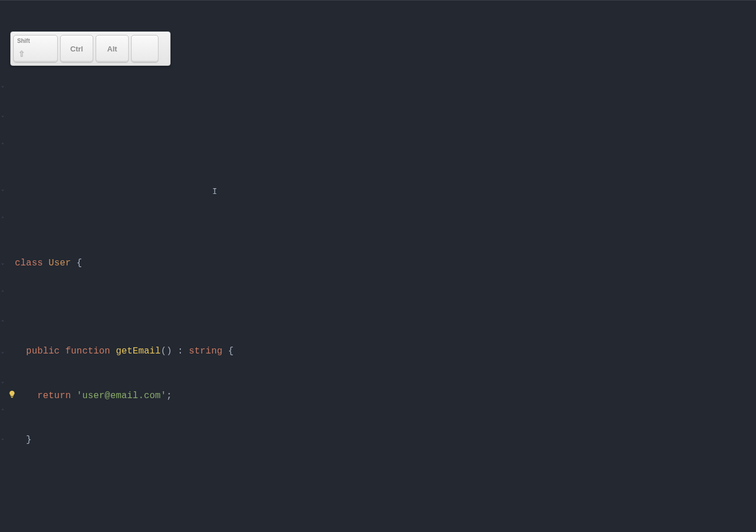 Image resolution: width=756 pixels, height=532 pixels. What do you see at coordinates (112, 49) in the screenshot?
I see `key-alt: Alt` at bounding box center [112, 49].